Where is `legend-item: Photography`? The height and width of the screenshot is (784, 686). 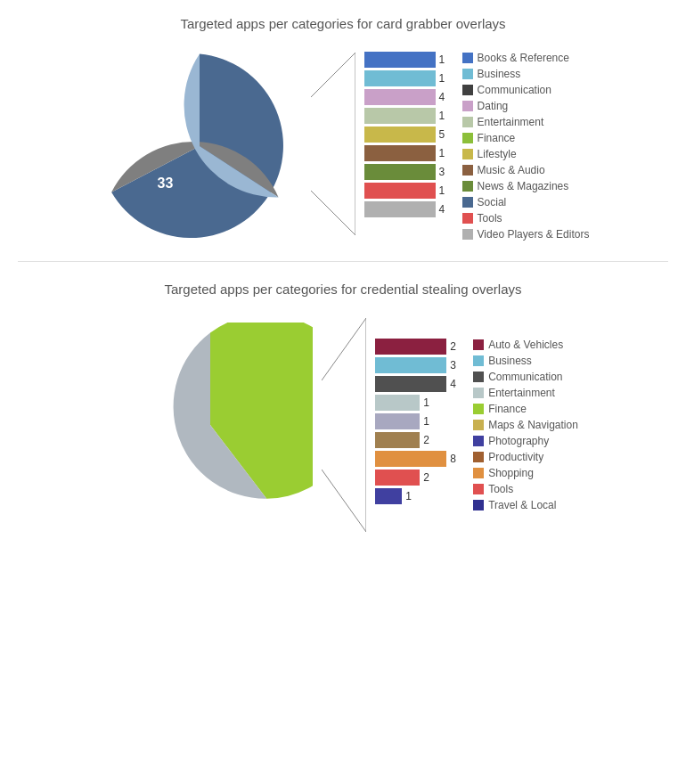 legend-item: Photography is located at coordinates (526, 441).